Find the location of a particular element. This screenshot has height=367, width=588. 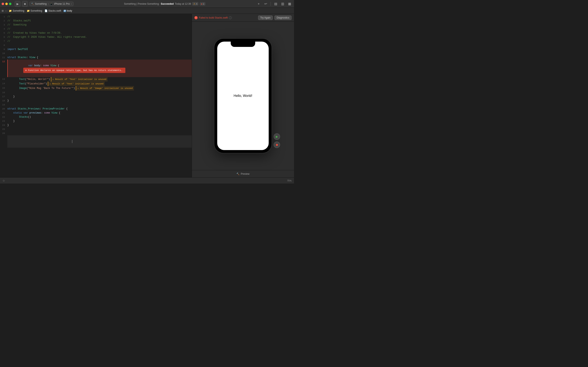

preview-stop-button: ⏹ is located at coordinates (277, 145).